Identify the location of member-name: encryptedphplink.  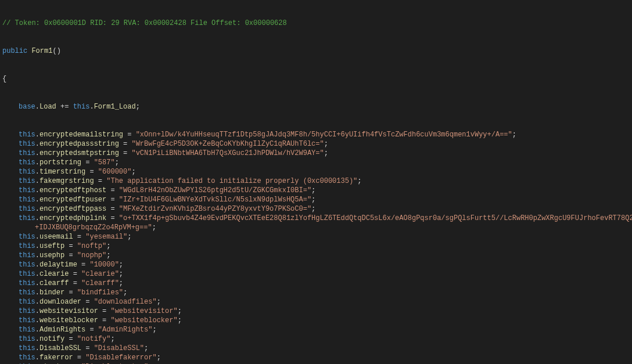
(73, 218).